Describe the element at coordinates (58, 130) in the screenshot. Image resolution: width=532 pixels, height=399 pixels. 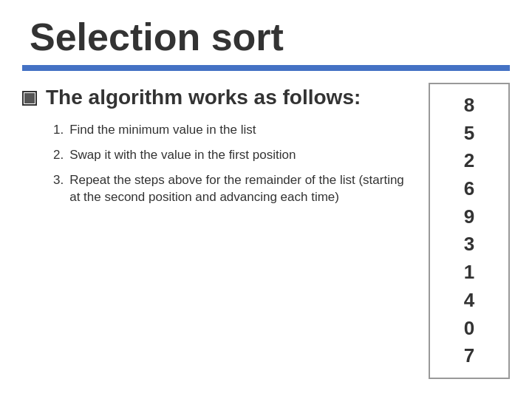
I see `step-num-1: 1.` at that location.